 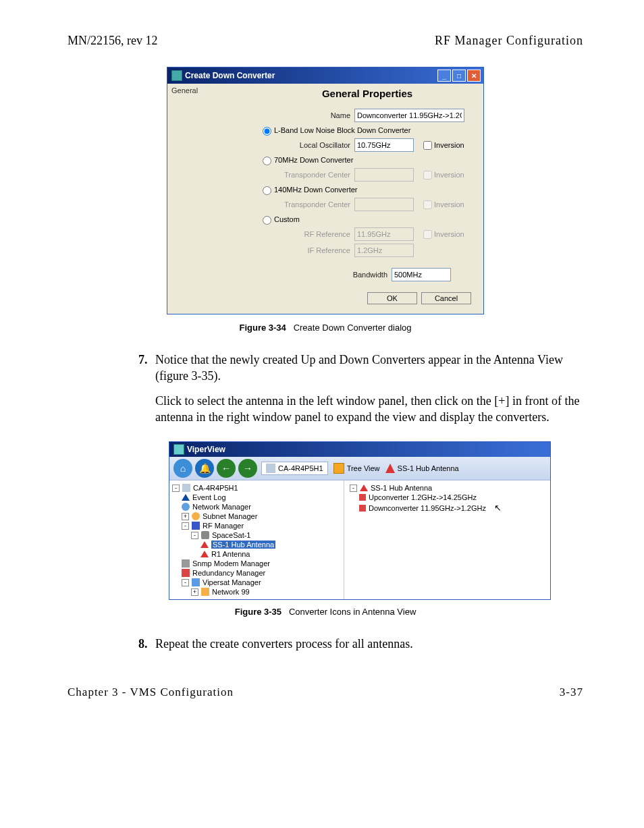 I want to click on inversion-label: Inversion, so click(x=450, y=145).